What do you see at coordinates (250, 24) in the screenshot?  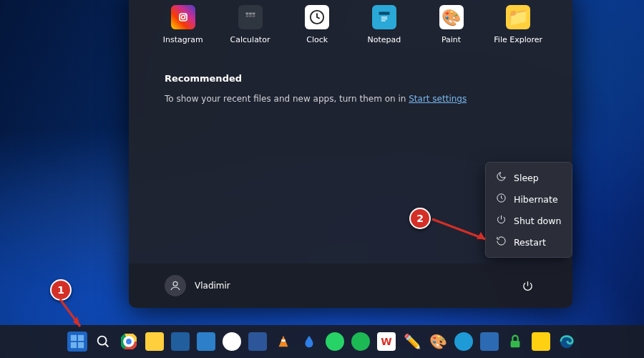 I see `pinned-app-calculator: Calculator` at bounding box center [250, 24].